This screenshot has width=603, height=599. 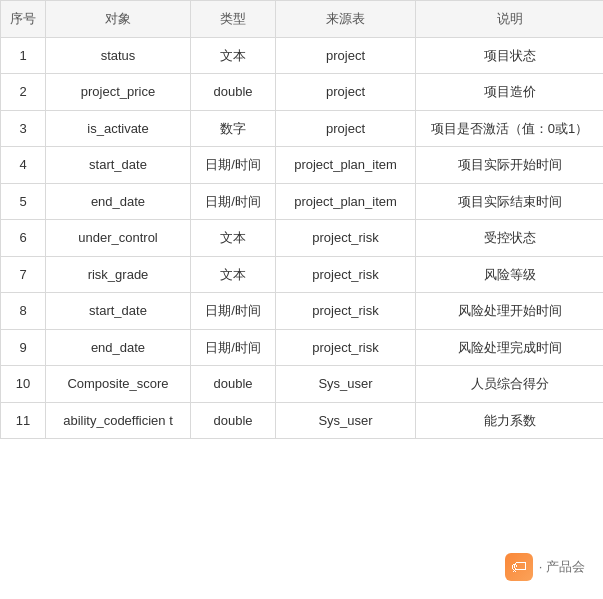 I want to click on cell-desc: 人员综合得分, so click(x=510, y=384).